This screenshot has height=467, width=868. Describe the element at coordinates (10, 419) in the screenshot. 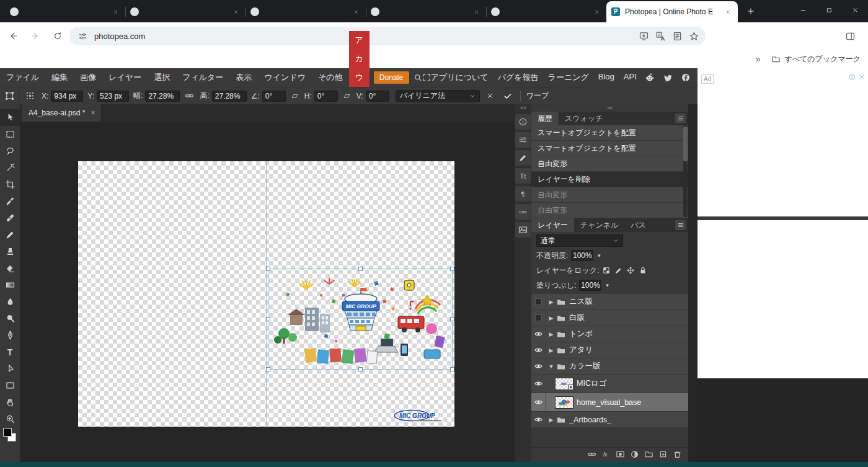

I see `tool-zoom` at that location.